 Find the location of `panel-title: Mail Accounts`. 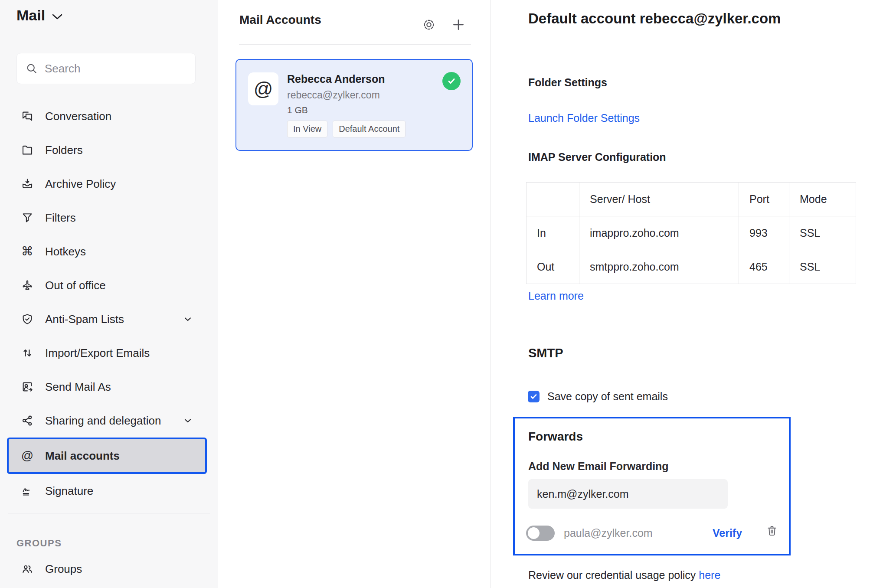

panel-title: Mail Accounts is located at coordinates (280, 20).